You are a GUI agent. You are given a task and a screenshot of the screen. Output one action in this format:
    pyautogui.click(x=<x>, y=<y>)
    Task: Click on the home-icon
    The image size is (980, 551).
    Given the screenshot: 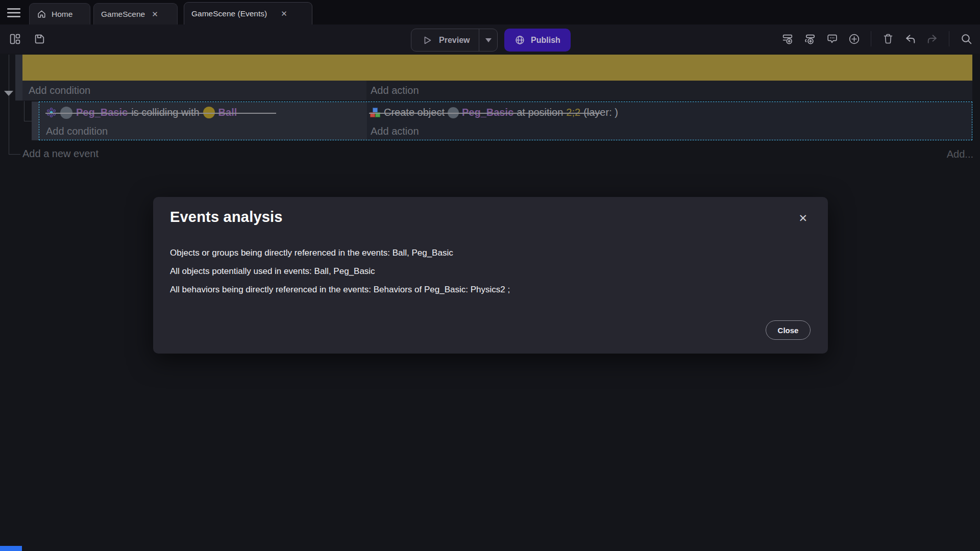 What is the action you would take?
    pyautogui.click(x=42, y=14)
    